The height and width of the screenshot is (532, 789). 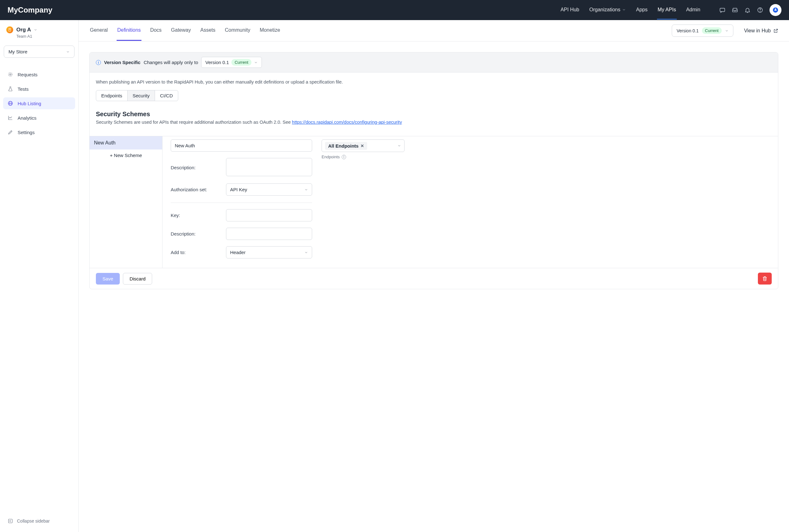 I want to click on brand-logo: MyCompany, so click(x=30, y=10).